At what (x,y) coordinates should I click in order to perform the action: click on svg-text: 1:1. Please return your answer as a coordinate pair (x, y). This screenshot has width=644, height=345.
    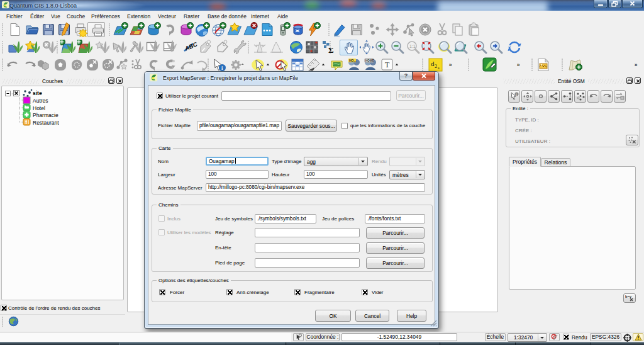
    Looking at the image, I should click on (413, 47).